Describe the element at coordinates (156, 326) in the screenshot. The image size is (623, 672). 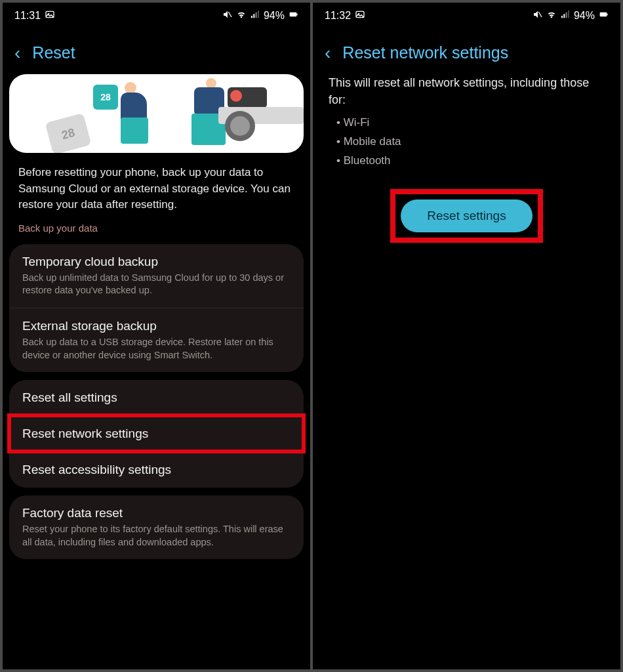
I see `item-title: External storage backup` at that location.